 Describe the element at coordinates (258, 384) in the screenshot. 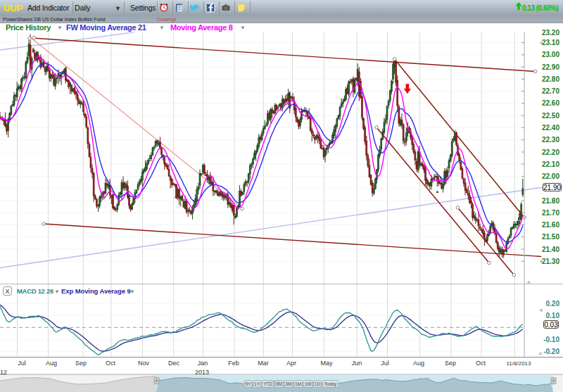

I see `svg-text: 1Y` at that location.